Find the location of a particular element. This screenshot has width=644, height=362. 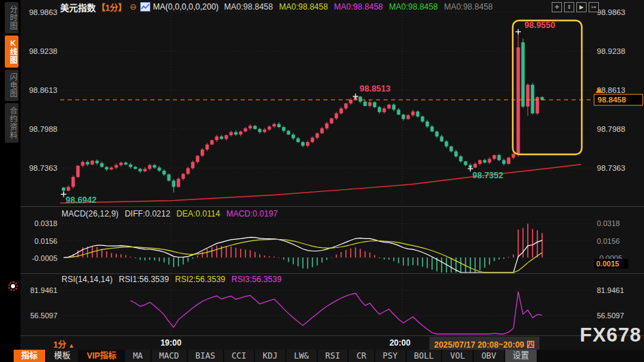

sidebar-tab-3: 闪电图 is located at coordinates (12, 85).